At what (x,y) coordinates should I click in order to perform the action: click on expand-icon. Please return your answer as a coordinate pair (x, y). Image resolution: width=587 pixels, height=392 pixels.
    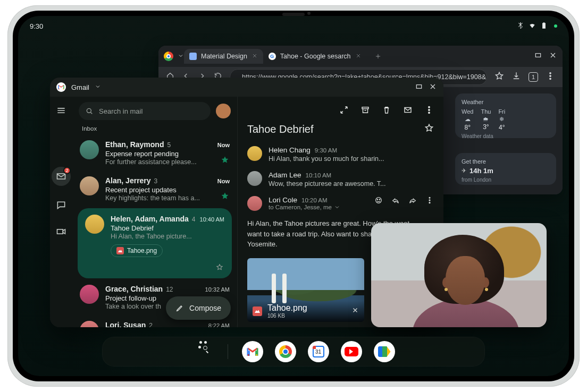
    Looking at the image, I should click on (344, 111).